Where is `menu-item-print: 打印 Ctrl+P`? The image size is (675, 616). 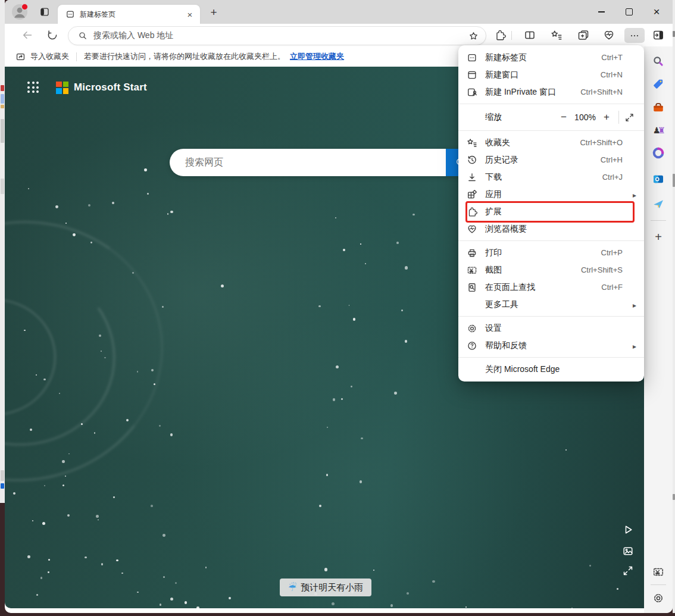
menu-item-print: 打印 Ctrl+P is located at coordinates (551, 252).